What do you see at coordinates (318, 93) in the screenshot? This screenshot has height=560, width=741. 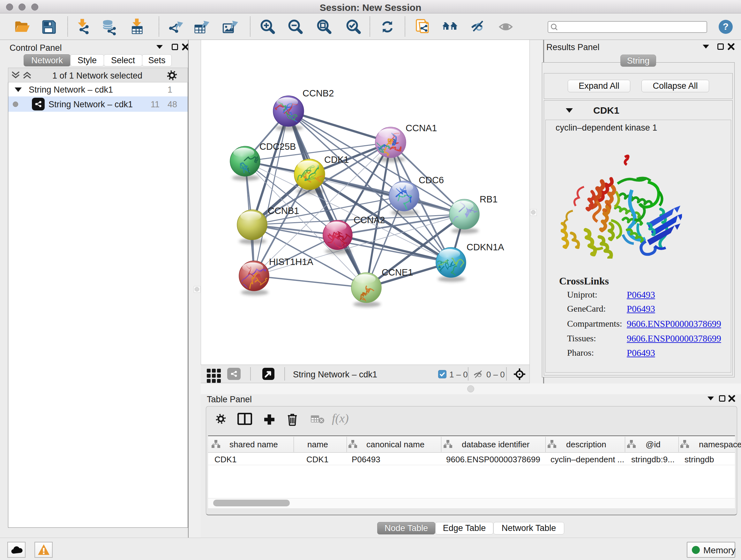 I see `svg-text: CCNB2` at bounding box center [318, 93].